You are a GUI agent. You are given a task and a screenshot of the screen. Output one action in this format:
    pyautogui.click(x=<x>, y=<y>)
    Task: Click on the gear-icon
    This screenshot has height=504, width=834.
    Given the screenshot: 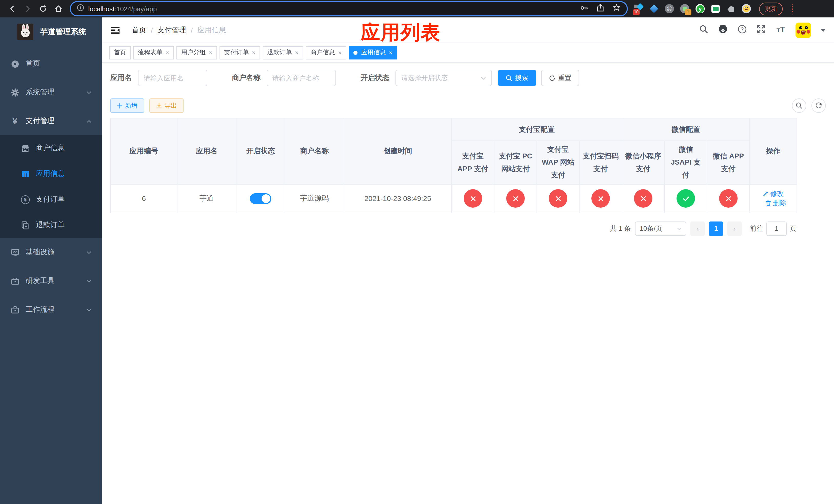 What is the action you would take?
    pyautogui.click(x=15, y=92)
    